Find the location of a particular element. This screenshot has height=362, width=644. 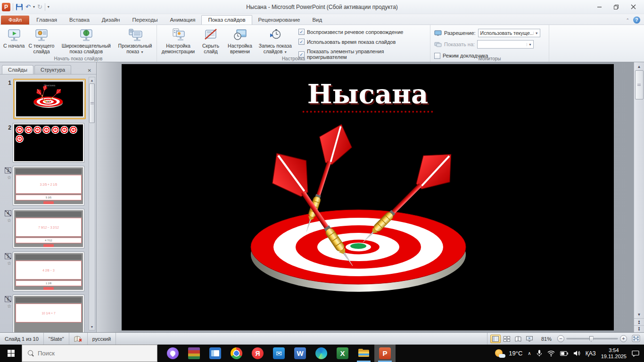

tab-home: Главная is located at coordinates (47, 20).